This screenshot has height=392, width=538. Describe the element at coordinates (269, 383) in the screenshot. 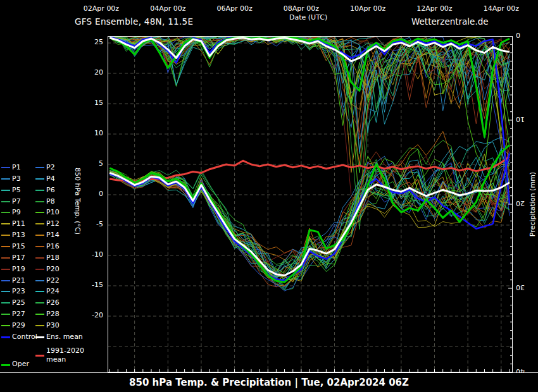

I see `footer-title: 850 hPa Temp. & Precipitation | Tue, 02A…` at that location.